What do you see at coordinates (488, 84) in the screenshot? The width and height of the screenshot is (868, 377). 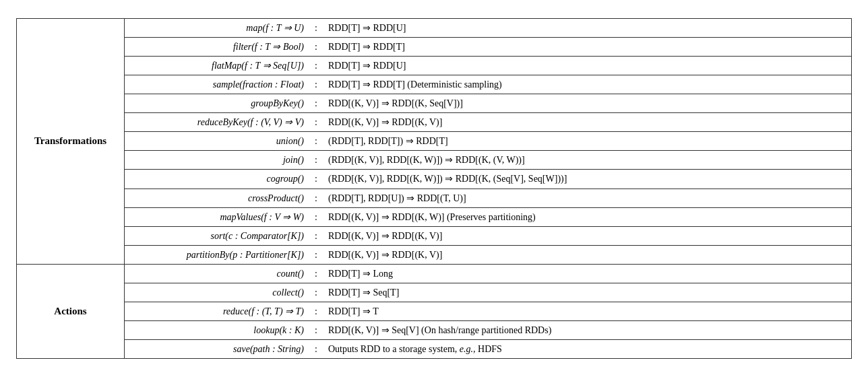 I see `row-content: sample(fraction : Float):RDD[T] ⇒ RDD[T]…` at bounding box center [488, 84].